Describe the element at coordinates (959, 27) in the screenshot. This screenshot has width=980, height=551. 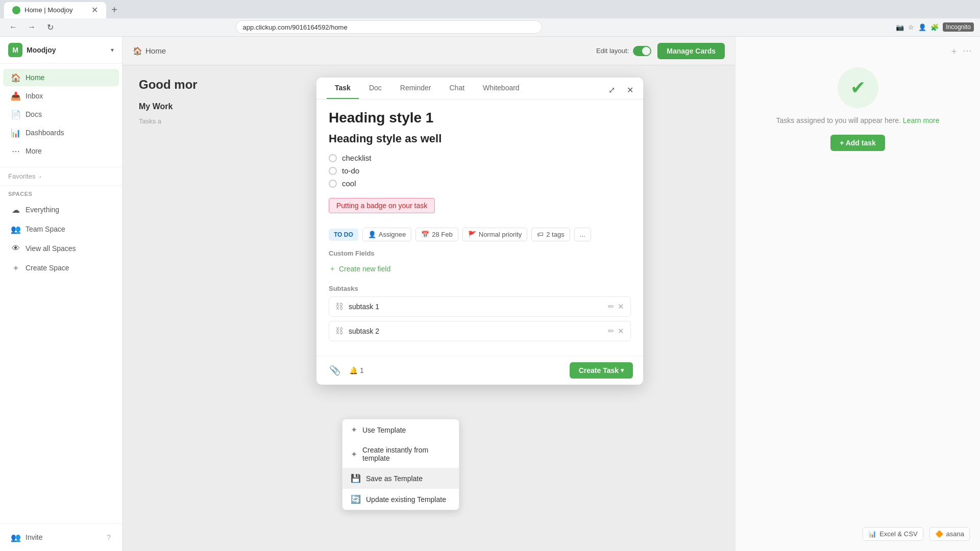
I see `incognito-badge: Incognito` at that location.